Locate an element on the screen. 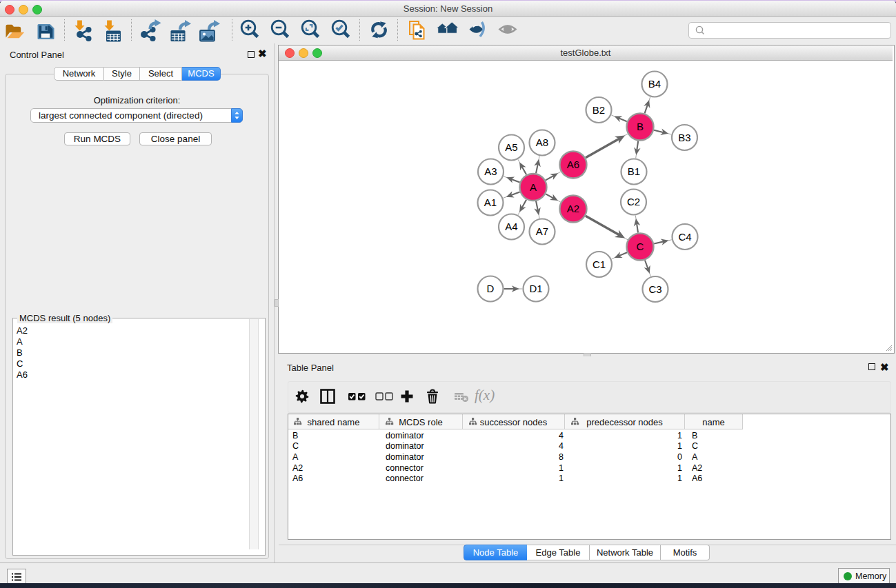  svg-text: A8 is located at coordinates (542, 142).